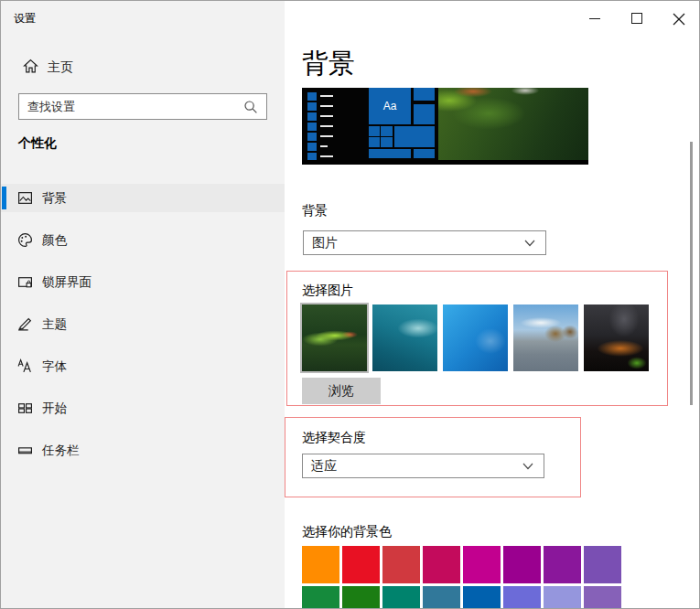  What do you see at coordinates (143, 106) in the screenshot?
I see `search-box` at bounding box center [143, 106].